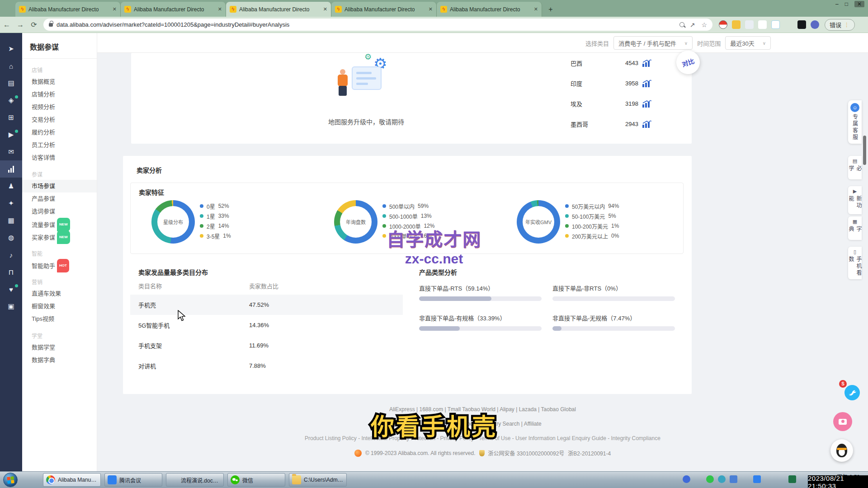 The width and height of the screenshot is (868, 488). I want to click on sidebar-item: 交易分析, so click(60, 120).